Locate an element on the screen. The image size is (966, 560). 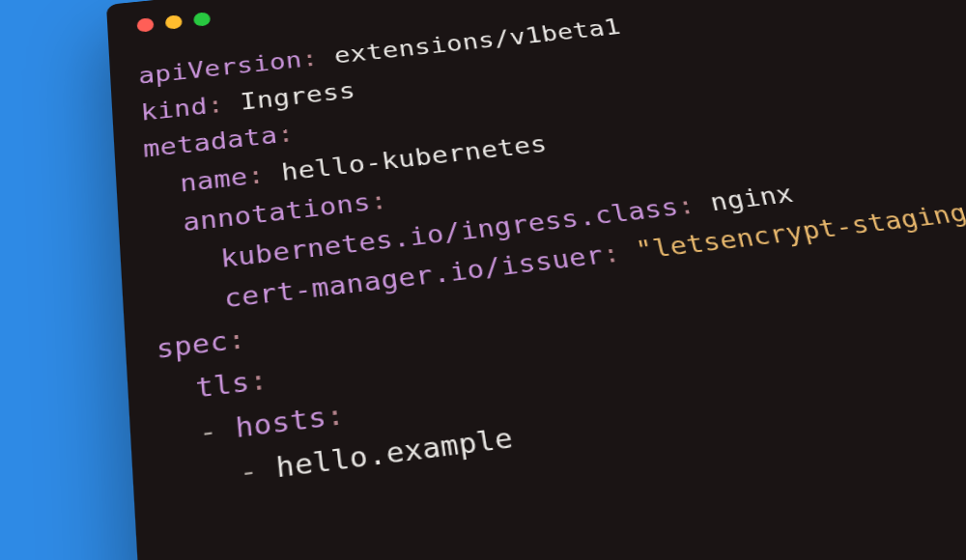
yaml-value: nginx is located at coordinates (752, 198).